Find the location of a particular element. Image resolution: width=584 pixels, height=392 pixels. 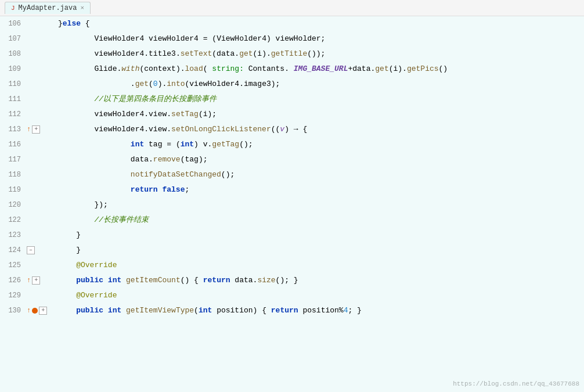

line-content: notifyDataSetChanged(); is located at coordinates (320, 175).